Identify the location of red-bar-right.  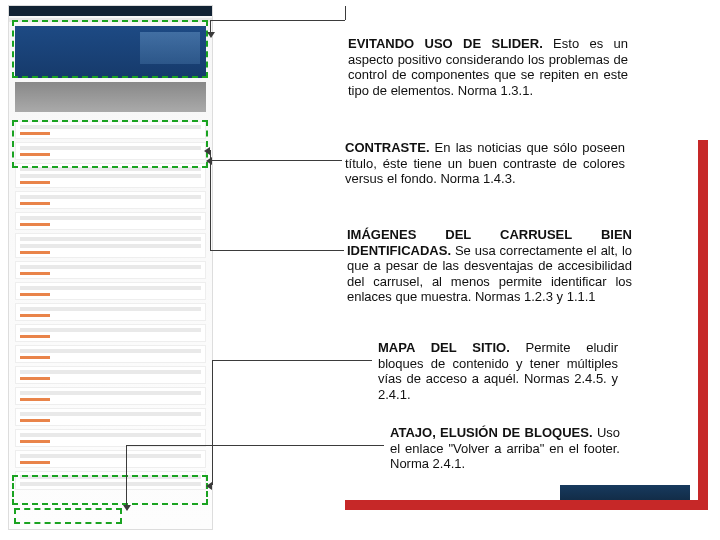
(703, 325).